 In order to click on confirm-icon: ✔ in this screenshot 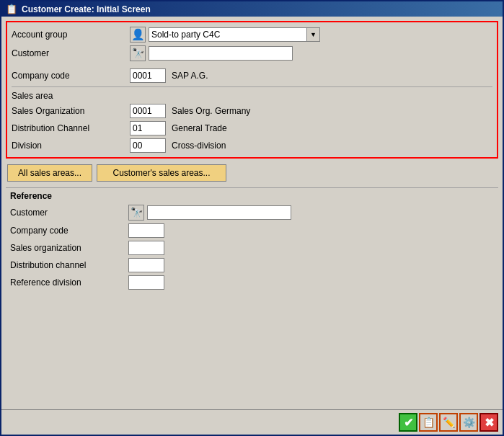, I will do `click(408, 422)`.